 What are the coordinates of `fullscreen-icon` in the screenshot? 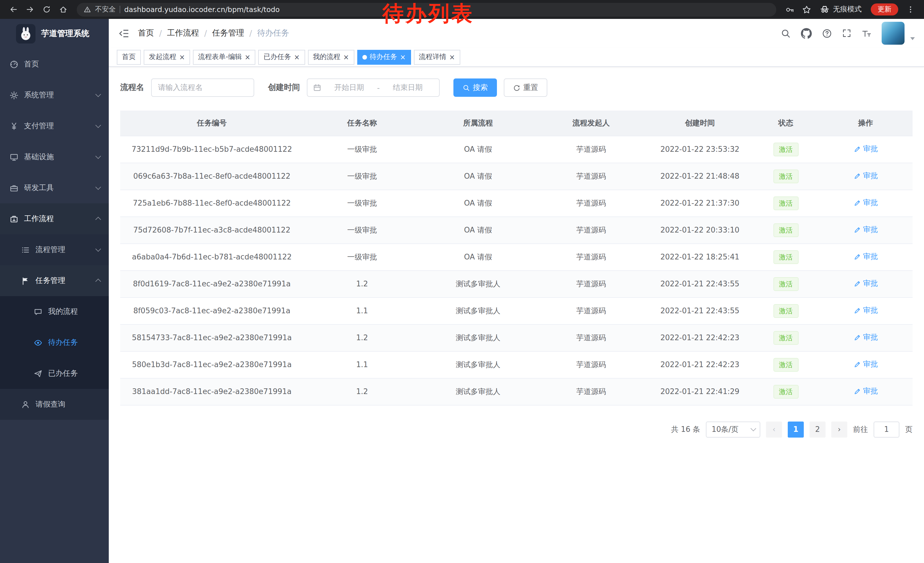 It's located at (847, 33).